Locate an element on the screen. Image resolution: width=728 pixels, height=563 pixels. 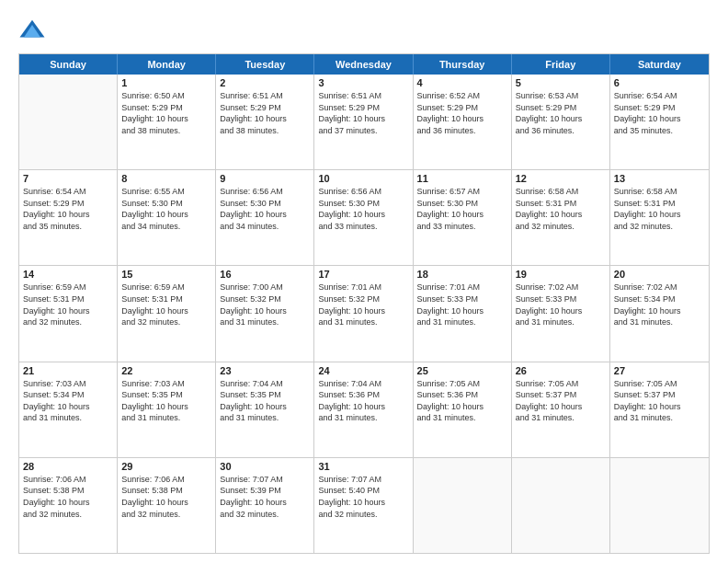
day-info: Sunrise: 6:57 AMSunset: 5:30 PMDaylight:… is located at coordinates (462, 209).